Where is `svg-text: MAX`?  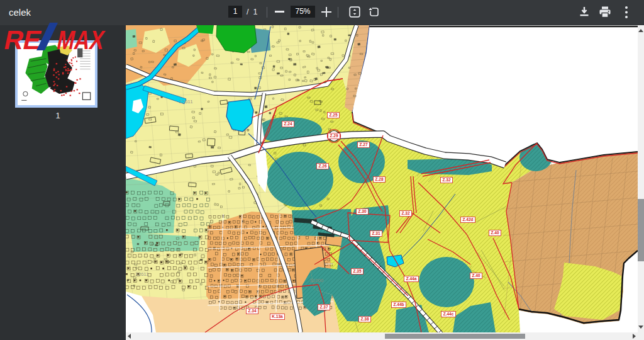 svg-text: MAX is located at coordinates (81, 39).